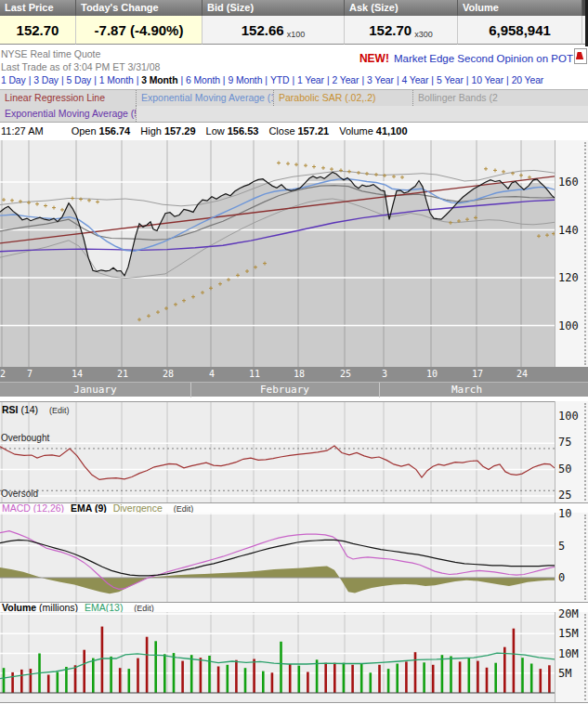  What do you see at coordinates (565, 495) in the screenshot?
I see `y-axis-label-25: 25` at bounding box center [565, 495].